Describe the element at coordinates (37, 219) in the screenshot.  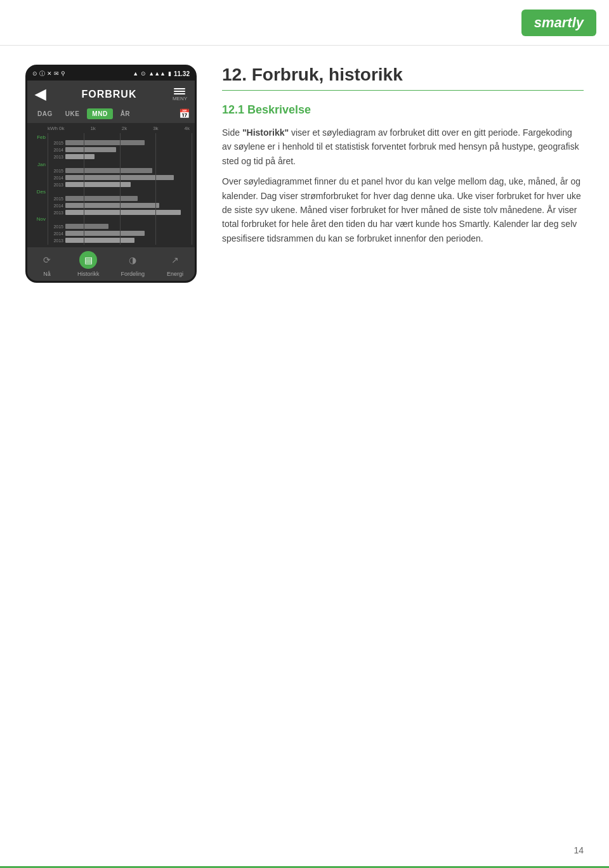
I see `month-nov-label: Nov` at that location.